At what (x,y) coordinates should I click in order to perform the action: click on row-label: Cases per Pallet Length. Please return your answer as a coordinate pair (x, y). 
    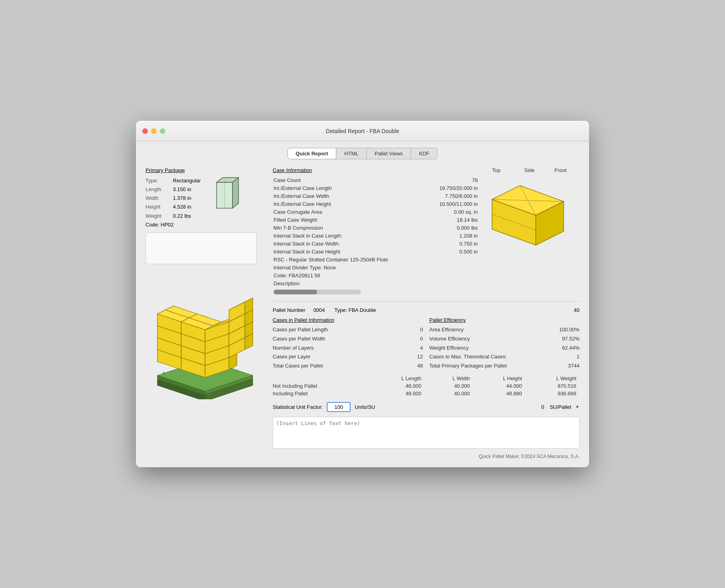
    Looking at the image, I should click on (300, 330).